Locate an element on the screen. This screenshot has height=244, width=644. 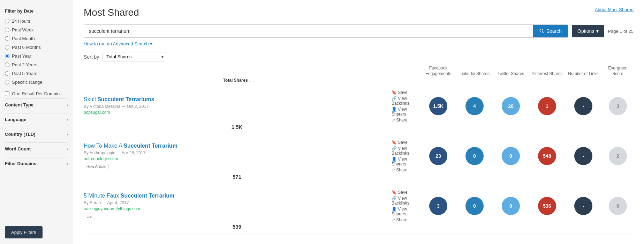
date-option-5years: Past 5 Years is located at coordinates (36, 73).